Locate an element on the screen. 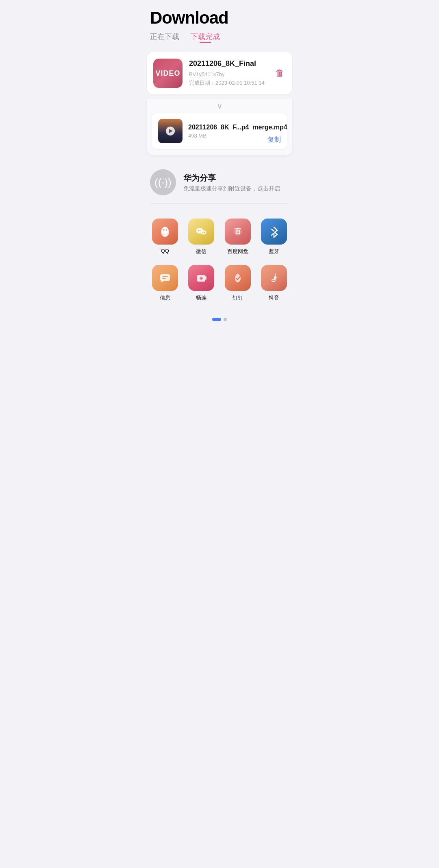 Image resolution: width=439 pixels, height=868 pixels. tab-downloaded: 下载完成 is located at coordinates (205, 37).